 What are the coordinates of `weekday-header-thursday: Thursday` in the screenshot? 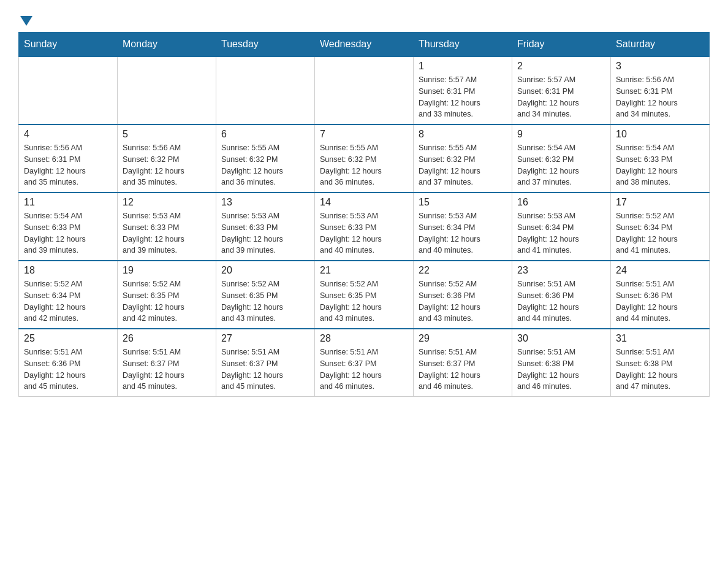 It's located at (463, 45).